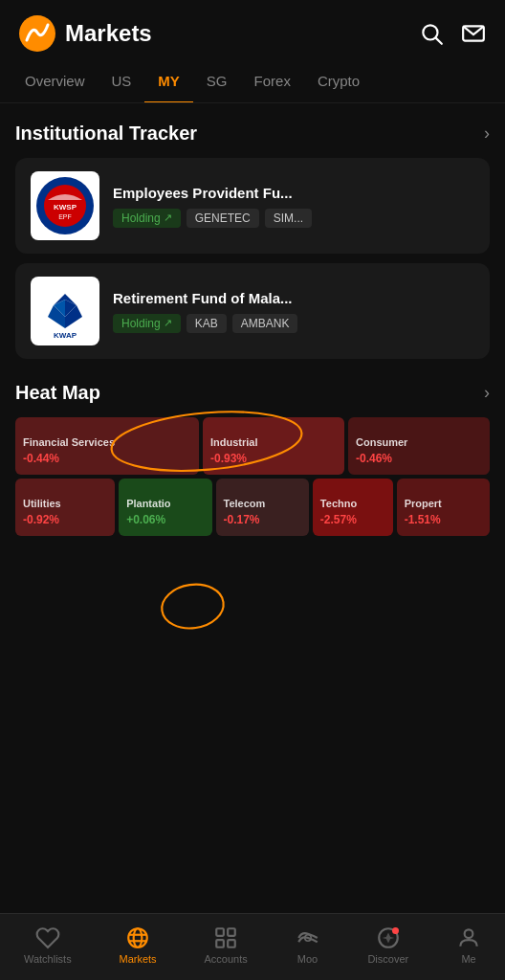 The image size is (505, 980). Describe the element at coordinates (252, 83) in the screenshot. I see `nav-tabs: Overview US MY SG Forex Crypto` at that location.